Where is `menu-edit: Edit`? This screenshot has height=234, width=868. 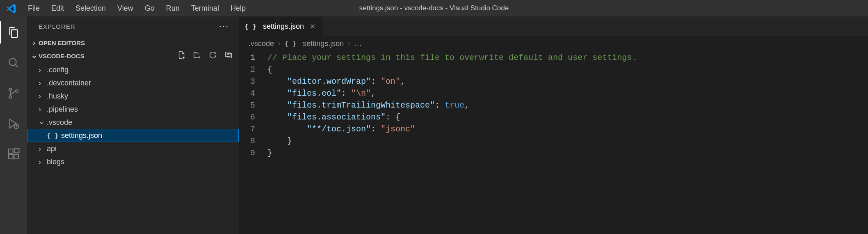
menu-edit: Edit is located at coordinates (57, 8).